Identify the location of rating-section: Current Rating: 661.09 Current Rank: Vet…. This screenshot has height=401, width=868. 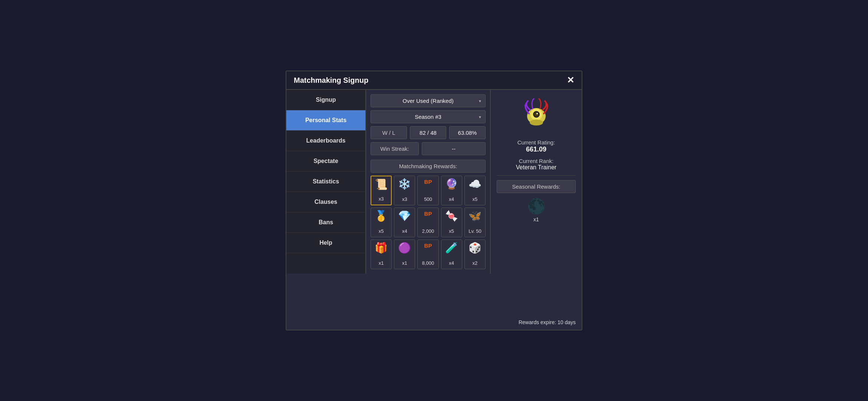
(536, 155).